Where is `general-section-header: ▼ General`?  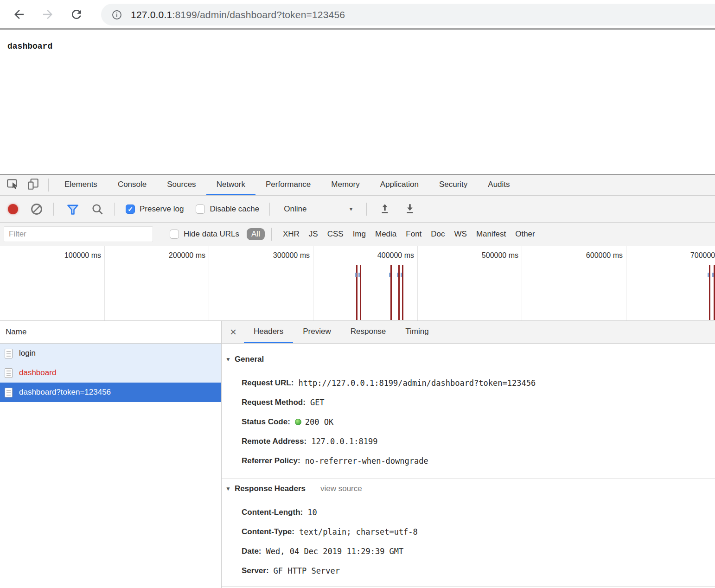 general-section-header: ▼ General is located at coordinates (468, 359).